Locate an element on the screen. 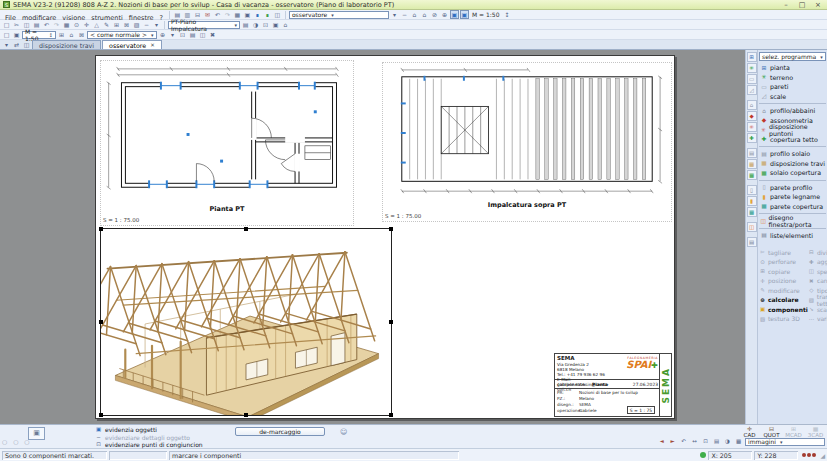 The image size is (827, 461). panel-item-parete-legname: ▮ parete legname is located at coordinates (792, 197).